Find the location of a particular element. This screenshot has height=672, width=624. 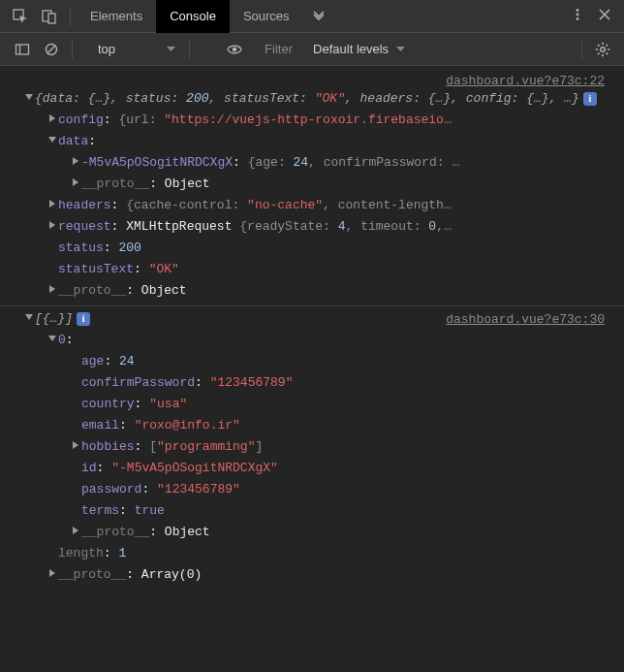

settings-icon is located at coordinates (603, 49).